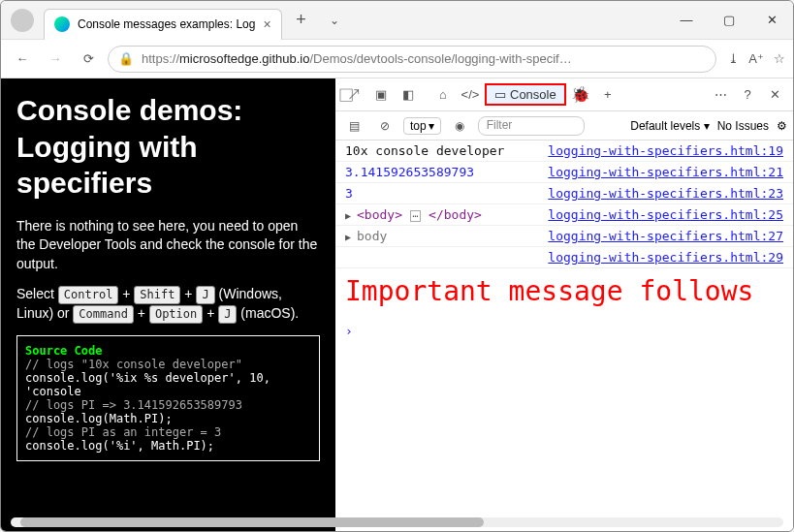  What do you see at coordinates (460, 126) in the screenshot?
I see `live-expression-icon: ◉` at bounding box center [460, 126].